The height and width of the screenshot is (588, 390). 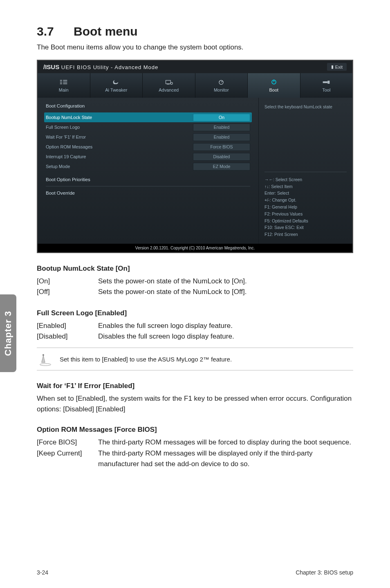 What do you see at coordinates (67, 459) in the screenshot?
I see `s4-k2: [Keep Current]` at bounding box center [67, 459].